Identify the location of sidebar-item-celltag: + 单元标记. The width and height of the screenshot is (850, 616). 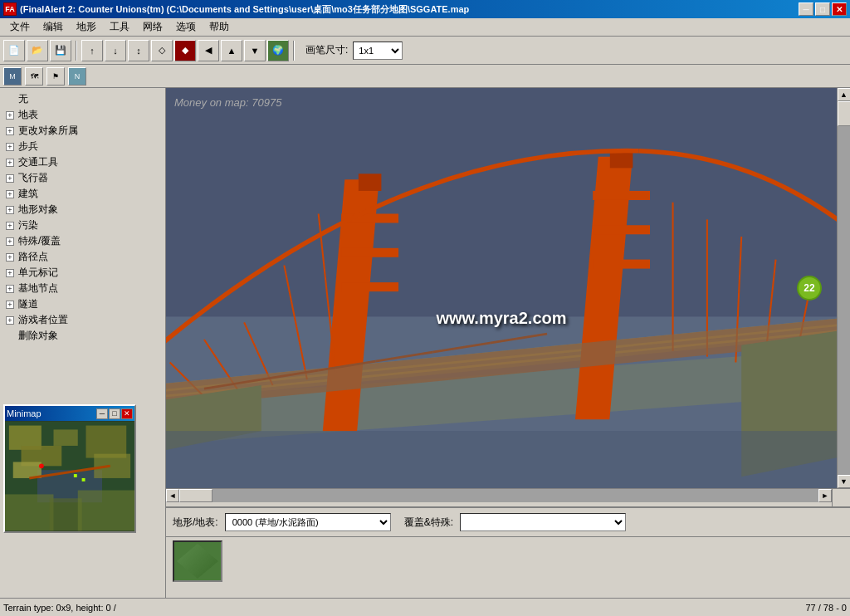
(83, 272).